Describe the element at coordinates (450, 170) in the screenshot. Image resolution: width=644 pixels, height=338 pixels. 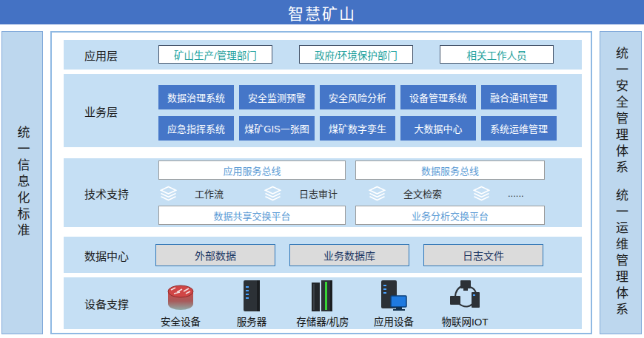
I see `data-service-bus-bar: 数据服务总线` at that location.